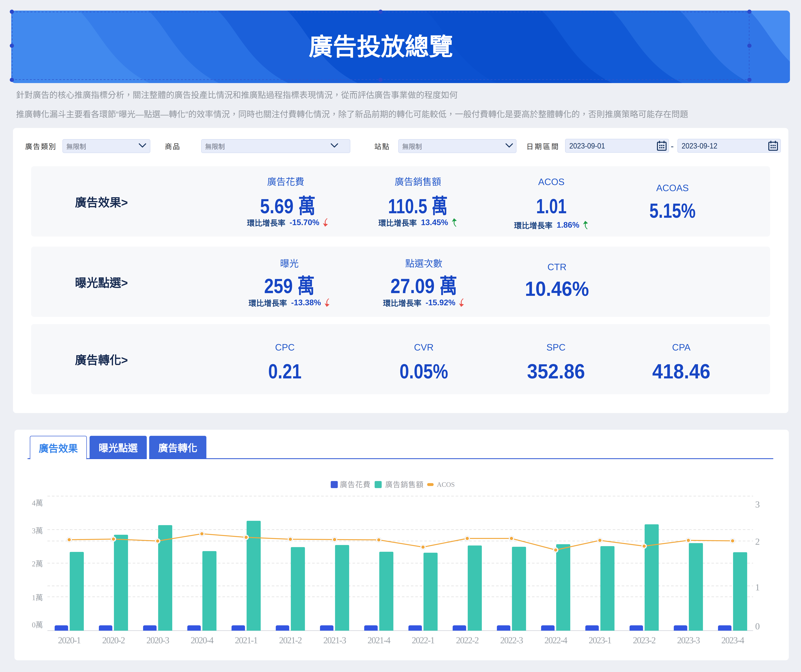  I want to click on svg-text: 2022-1, so click(423, 640).